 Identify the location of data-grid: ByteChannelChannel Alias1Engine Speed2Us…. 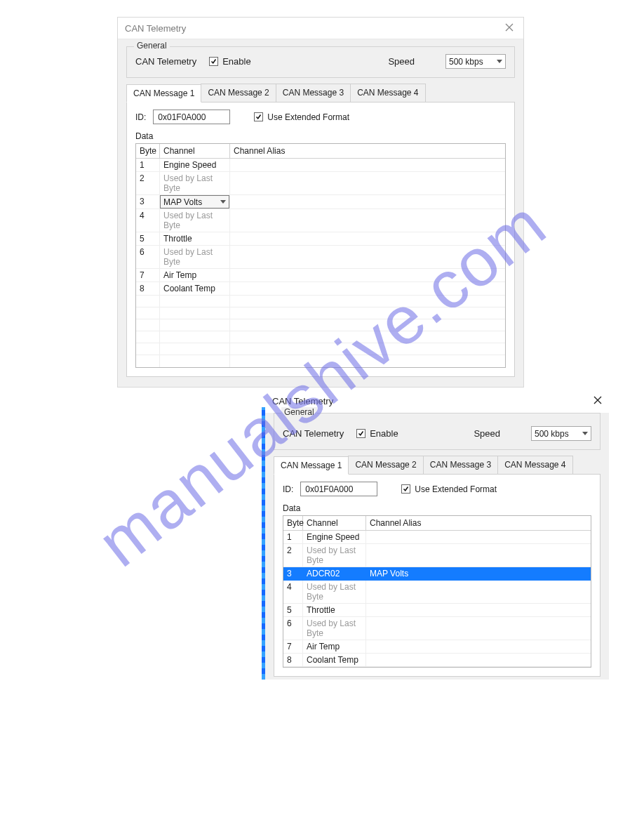
(437, 591).